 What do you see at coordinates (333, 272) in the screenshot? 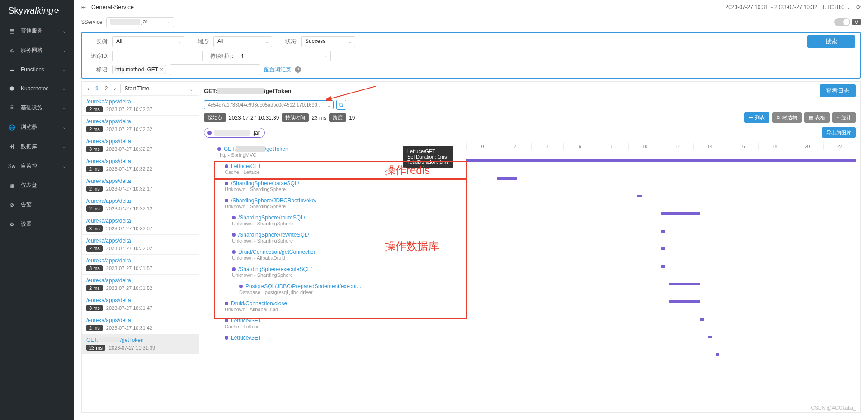
I see `span-row: /ShardingSphere/executeSQL/Unknown - Sha…` at bounding box center [333, 272].